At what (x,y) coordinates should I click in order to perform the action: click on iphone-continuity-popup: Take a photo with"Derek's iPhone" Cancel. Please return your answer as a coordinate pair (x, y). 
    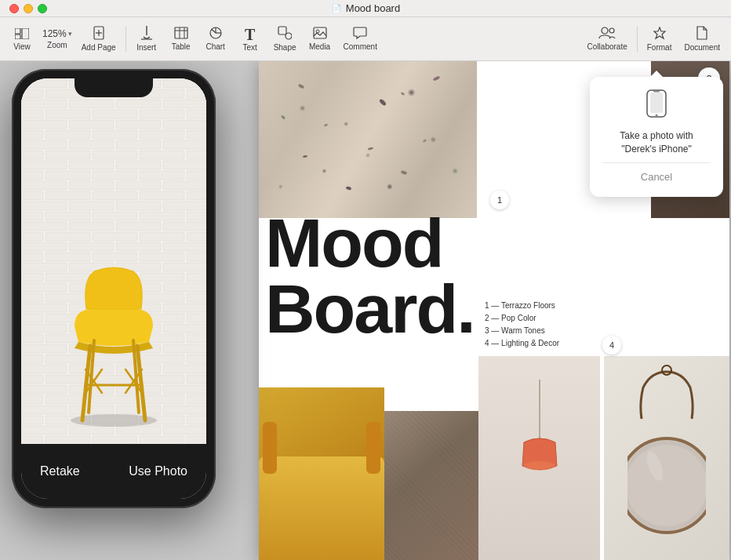
    Looking at the image, I should click on (656, 136).